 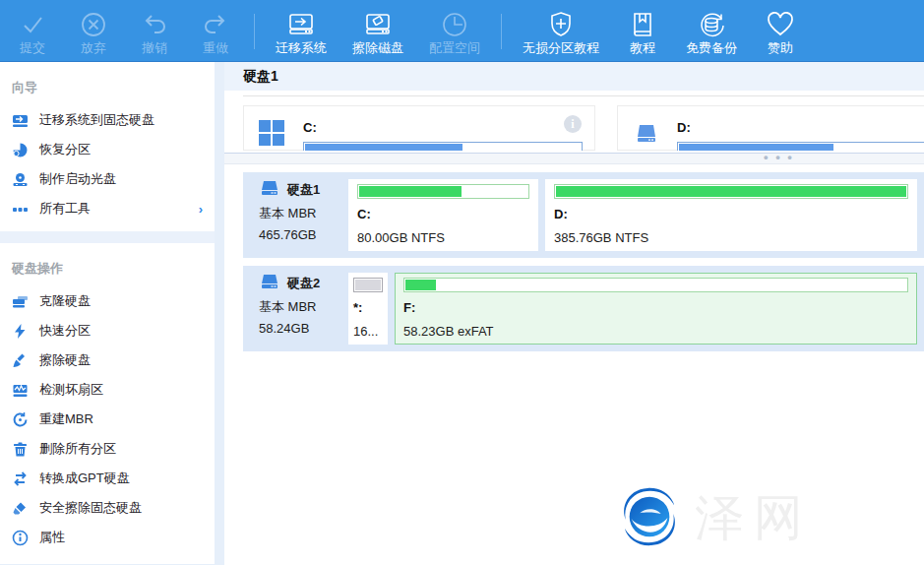 I want to click on sidebar-item-recover-partition: 恢复分区, so click(x=107, y=150).